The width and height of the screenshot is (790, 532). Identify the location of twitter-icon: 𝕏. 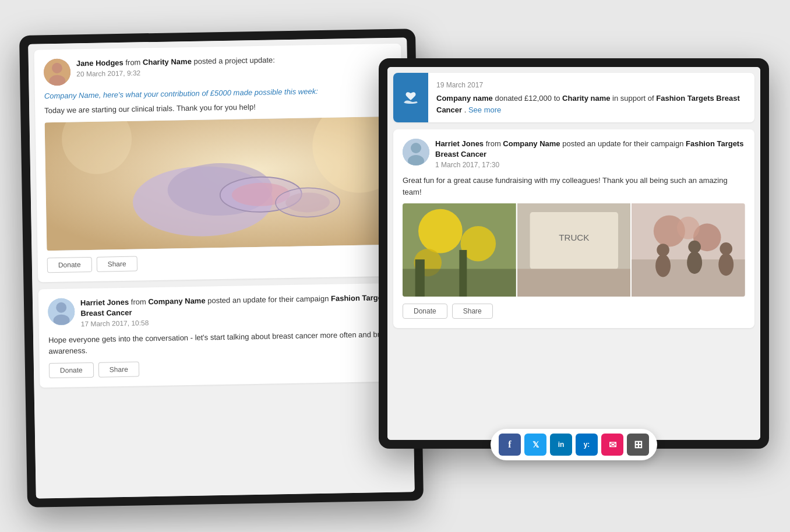
(536, 445).